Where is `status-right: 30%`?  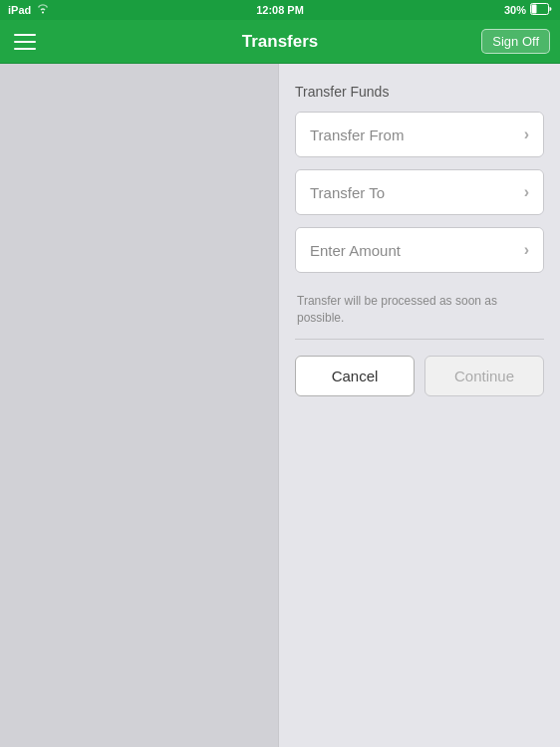 status-right: 30% is located at coordinates (528, 10).